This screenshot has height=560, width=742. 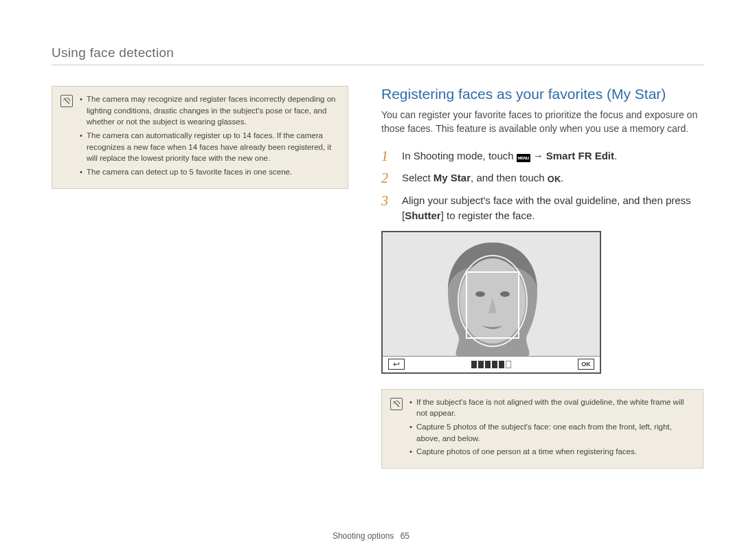 What do you see at coordinates (423, 216) in the screenshot?
I see `step-bold: Shutter` at bounding box center [423, 216].